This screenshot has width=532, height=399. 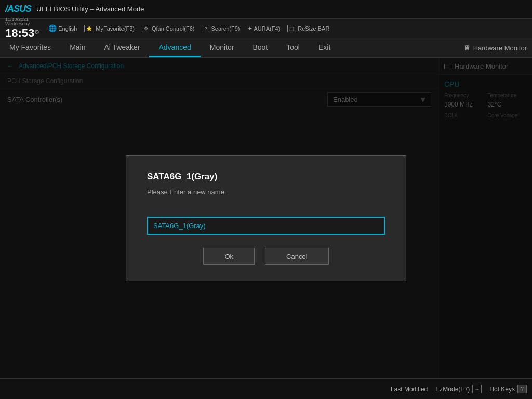 I want to click on main-nav: My Favorites Main Ai Tweaker Advanced Mo…, so click(x=266, y=48).